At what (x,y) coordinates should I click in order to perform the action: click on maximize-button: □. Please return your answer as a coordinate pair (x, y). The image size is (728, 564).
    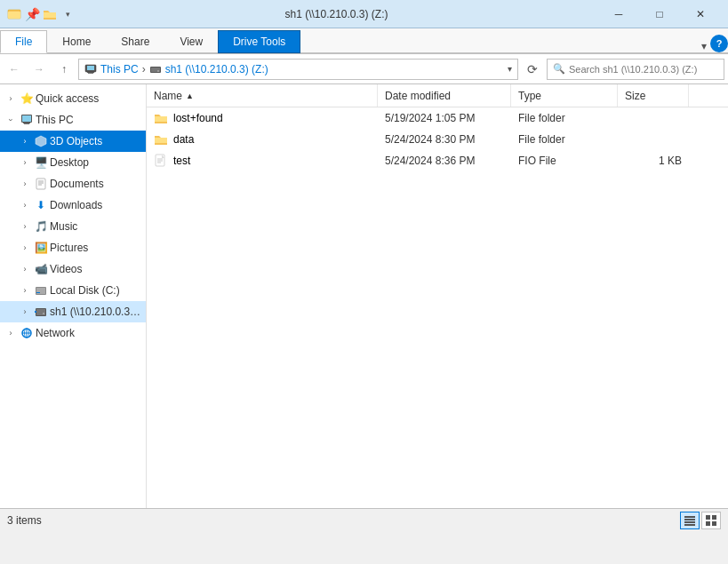
    Looking at the image, I should click on (660, 14).